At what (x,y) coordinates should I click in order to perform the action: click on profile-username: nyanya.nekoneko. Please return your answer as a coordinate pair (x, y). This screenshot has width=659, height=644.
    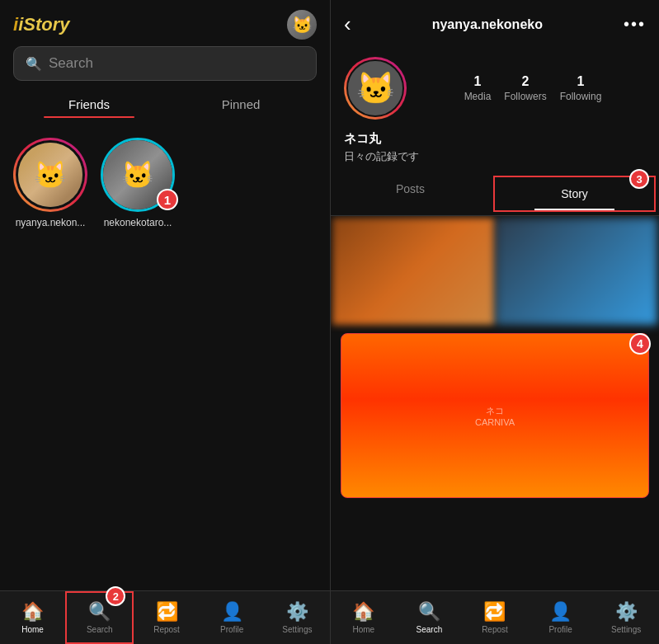
    Looking at the image, I should click on (487, 25).